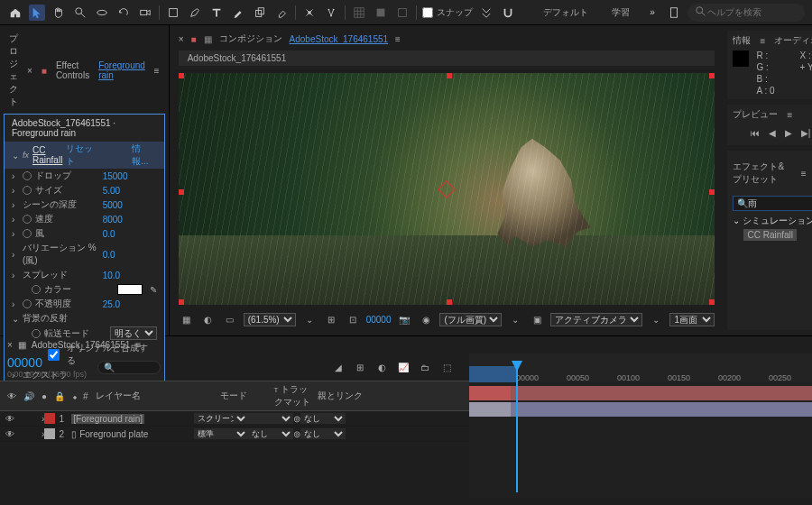 The image size is (812, 505). What do you see at coordinates (270, 319) in the screenshot?
I see `zoom-select: (61.5%)` at bounding box center [270, 319].